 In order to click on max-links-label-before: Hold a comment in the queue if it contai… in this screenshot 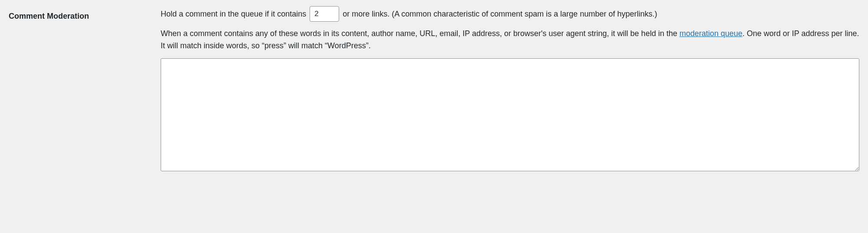, I will do `click(234, 14)`.